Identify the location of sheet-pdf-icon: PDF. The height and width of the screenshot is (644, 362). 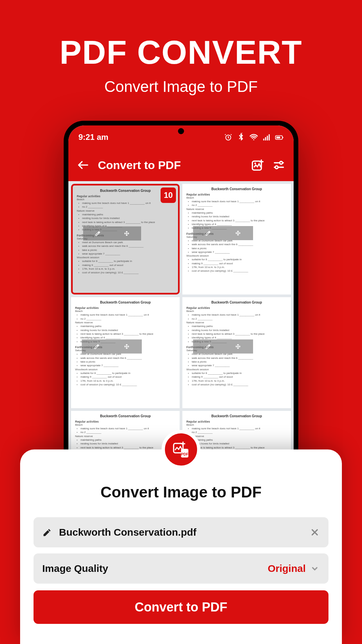
(181, 449).